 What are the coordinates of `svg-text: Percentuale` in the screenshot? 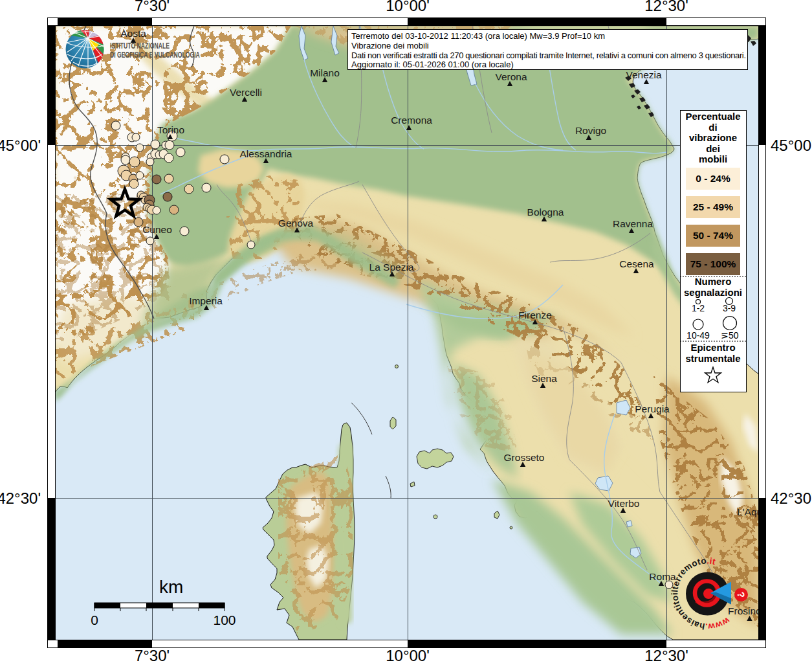 It's located at (713, 117).